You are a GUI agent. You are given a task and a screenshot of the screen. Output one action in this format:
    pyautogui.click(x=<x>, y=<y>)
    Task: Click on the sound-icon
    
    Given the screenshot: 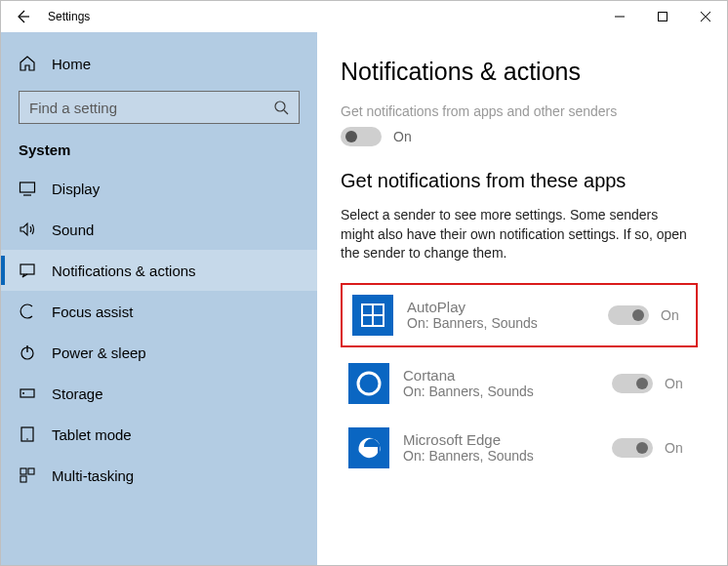 What is the action you would take?
    pyautogui.click(x=27, y=229)
    